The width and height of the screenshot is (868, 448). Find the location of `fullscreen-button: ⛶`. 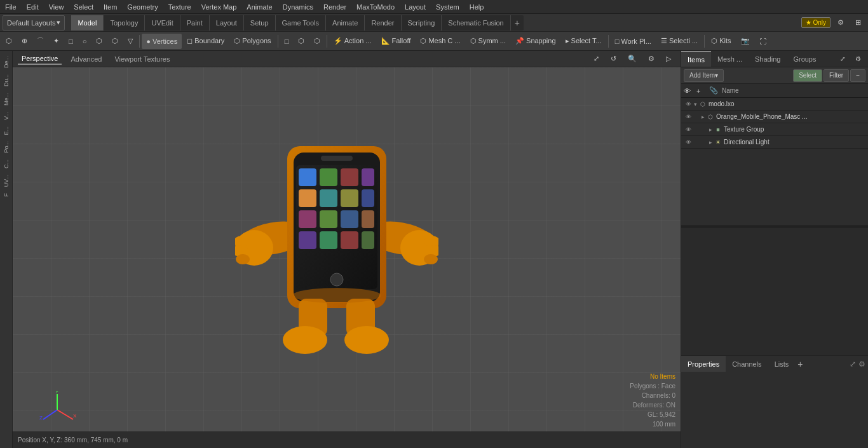

fullscreen-button: ⛶ is located at coordinates (763, 41).